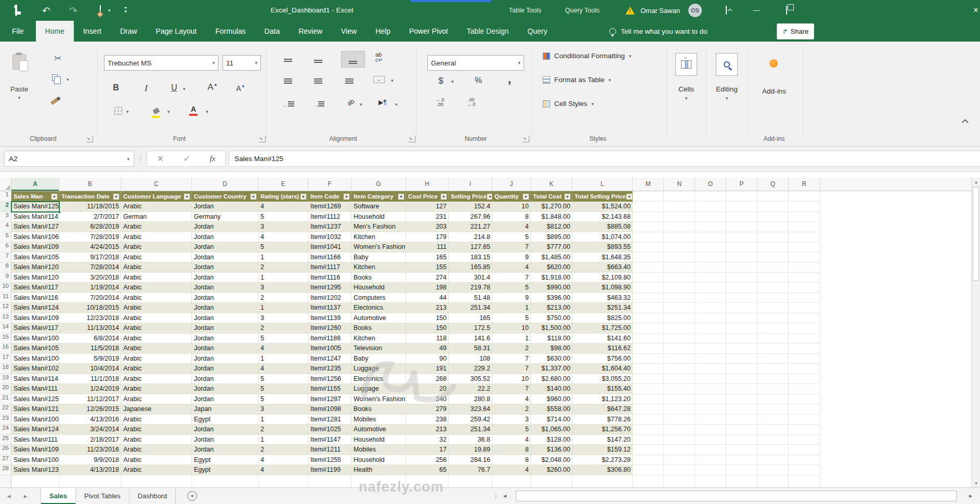  I want to click on cell: 6/8/2014, so click(90, 339).